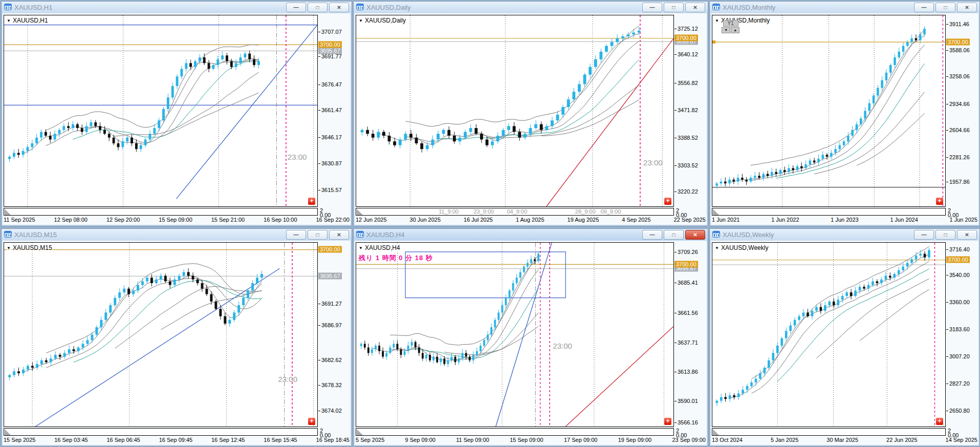 This screenshot has width=980, height=447. I want to click on price-scale: 3691.273686.973682.623678.323674.023695.…, so click(334, 335).